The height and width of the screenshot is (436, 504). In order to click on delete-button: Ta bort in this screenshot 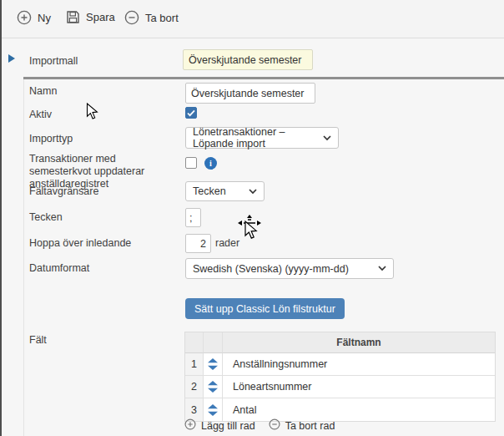, I will do `click(152, 18)`.